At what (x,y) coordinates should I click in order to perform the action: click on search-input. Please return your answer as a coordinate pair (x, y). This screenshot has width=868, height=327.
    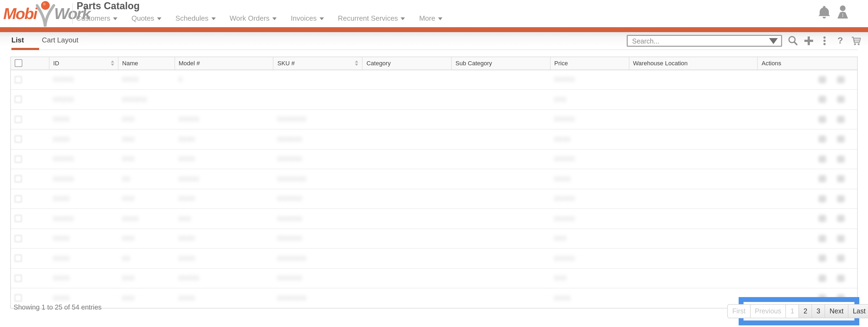
    Looking at the image, I should click on (698, 41).